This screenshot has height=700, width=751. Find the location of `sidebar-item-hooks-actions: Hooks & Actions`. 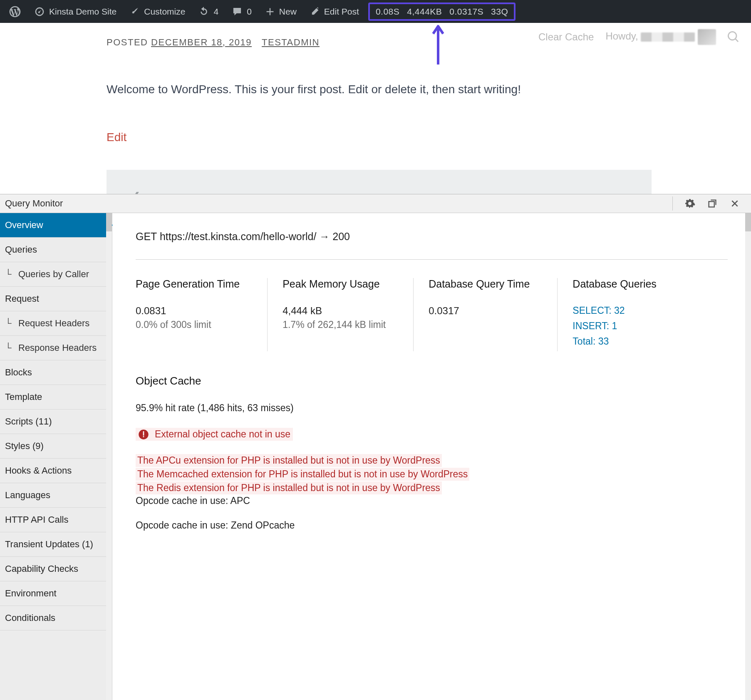

sidebar-item-hooks-actions: Hooks & Actions is located at coordinates (56, 471).